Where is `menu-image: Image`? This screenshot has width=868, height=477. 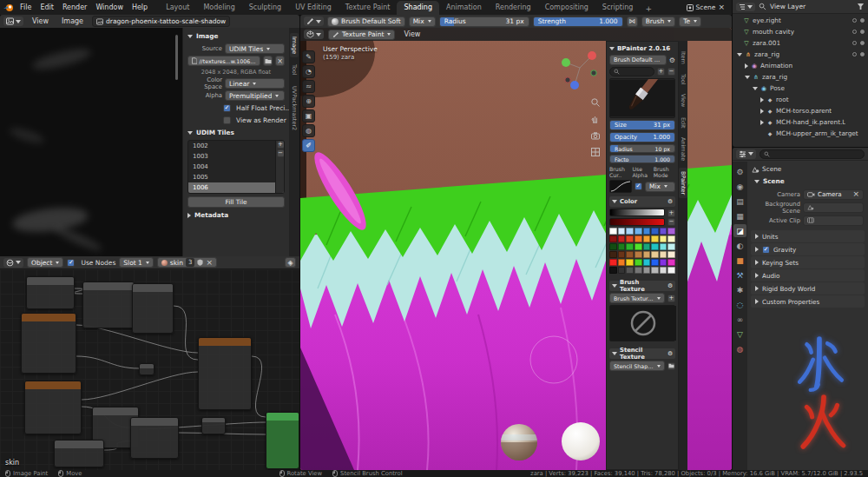
menu-image: Image is located at coordinates (73, 21).